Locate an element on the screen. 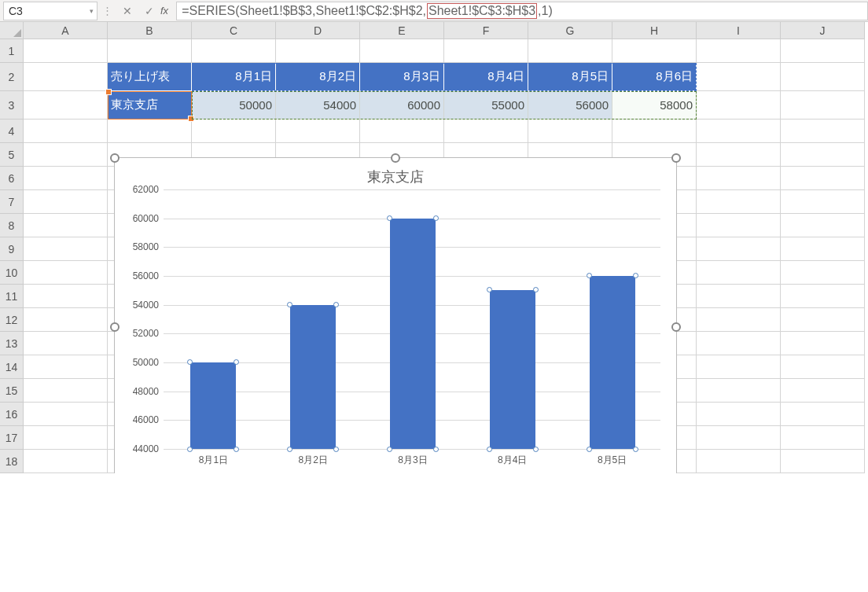  cell-J17 is located at coordinates (822, 438).